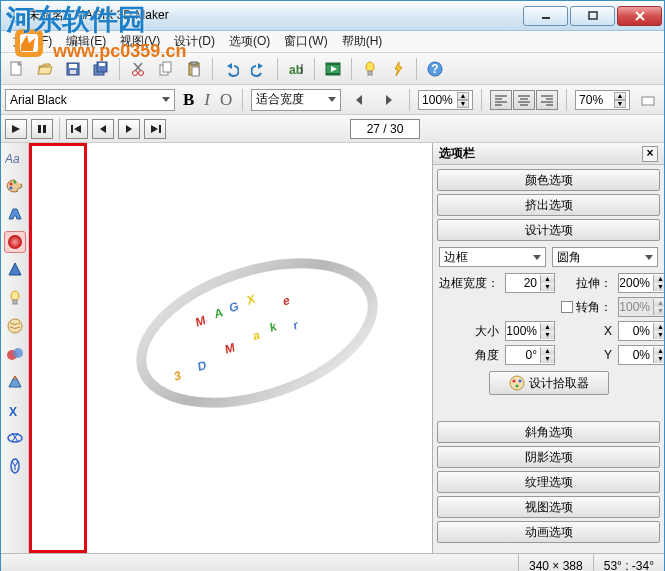  Describe the element at coordinates (15, 354) in the screenshot. I see `material-tool` at that location.